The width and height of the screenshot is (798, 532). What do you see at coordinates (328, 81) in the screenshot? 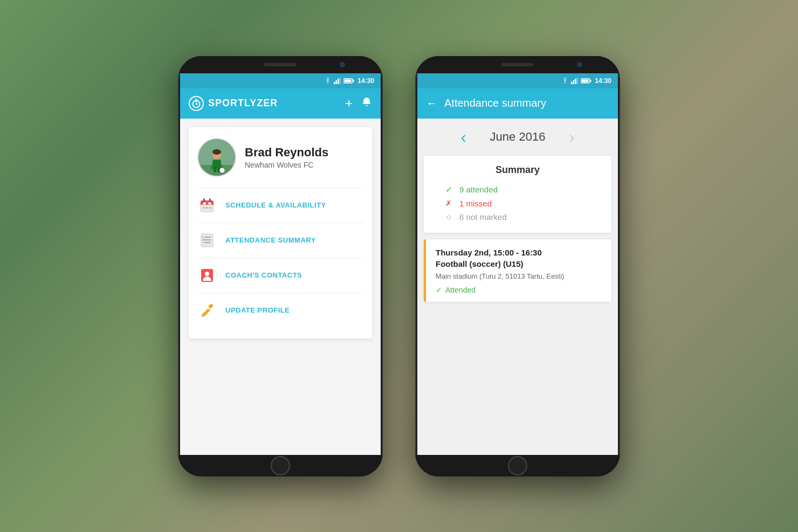
I see `wifi-icon` at bounding box center [328, 81].